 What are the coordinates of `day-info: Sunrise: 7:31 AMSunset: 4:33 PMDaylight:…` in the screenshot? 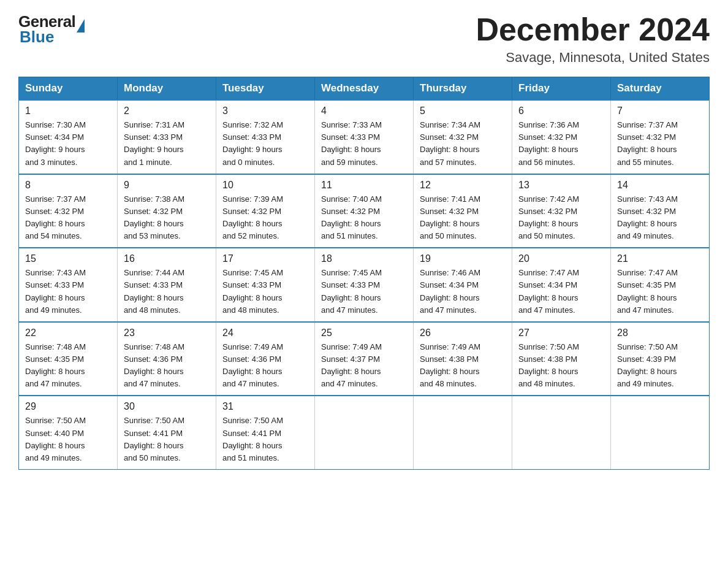 It's located at (167, 144).